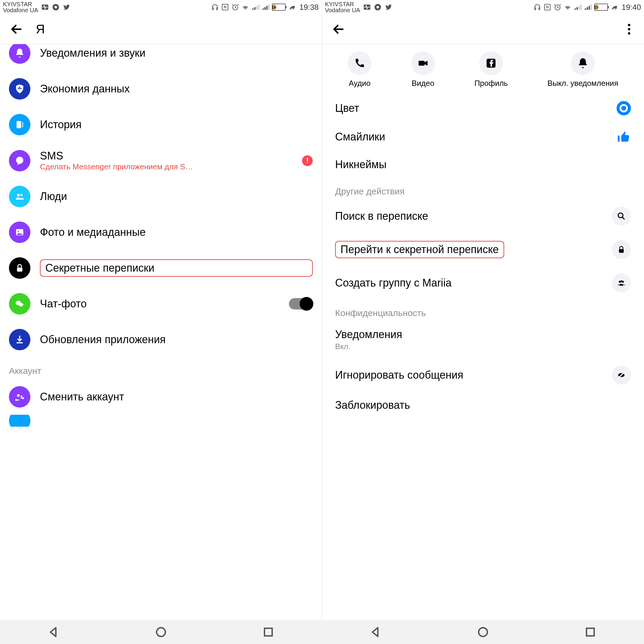  I want to click on video-icon, so click(423, 63).